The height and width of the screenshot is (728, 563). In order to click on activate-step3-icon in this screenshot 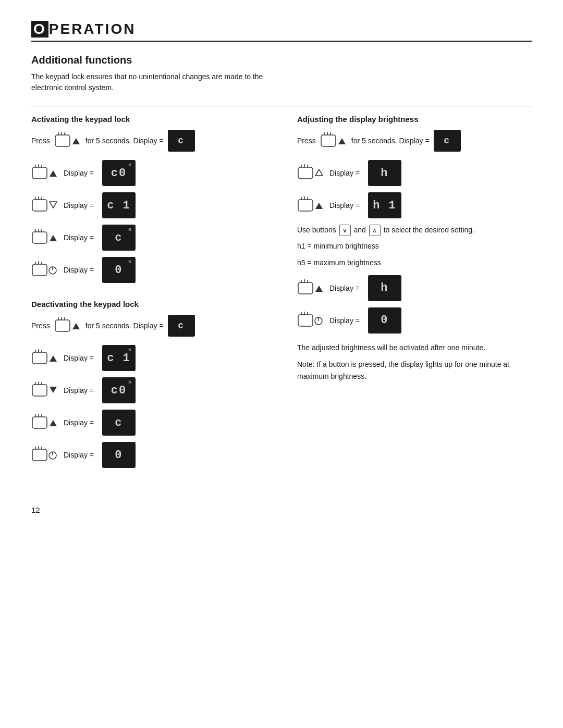, I will do `click(45, 238)`.